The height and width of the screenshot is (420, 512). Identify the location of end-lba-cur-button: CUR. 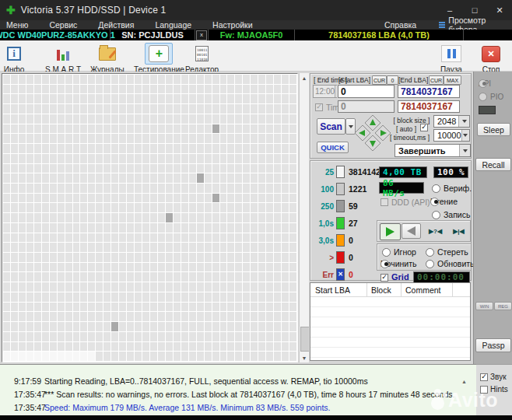
(436, 80).